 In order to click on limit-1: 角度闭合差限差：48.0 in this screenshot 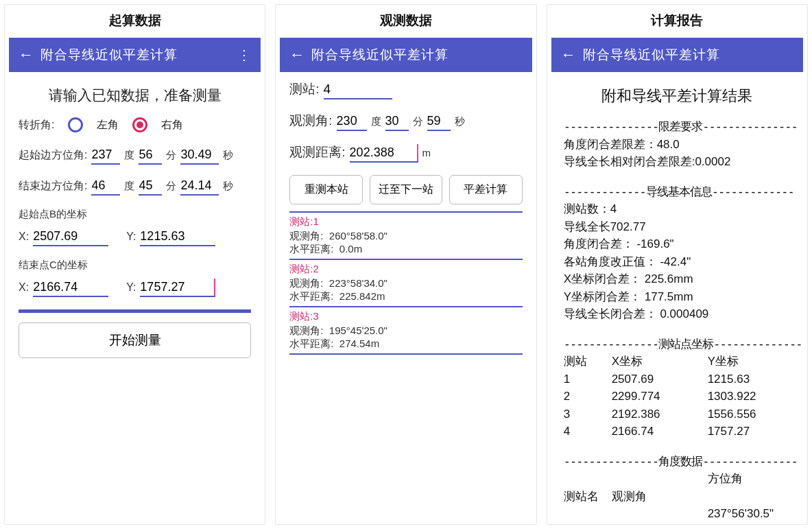, I will do `click(678, 145)`.